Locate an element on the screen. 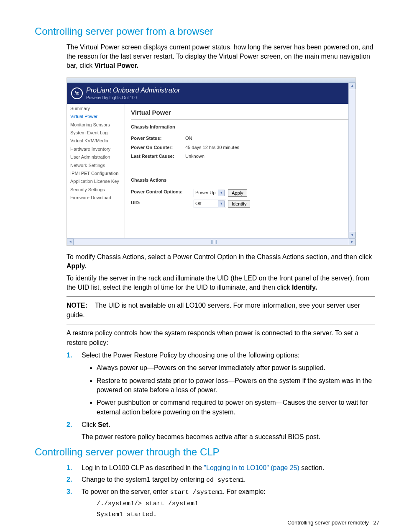  note-text: The UID is not available on all LO100 se… is located at coordinates (213, 310).